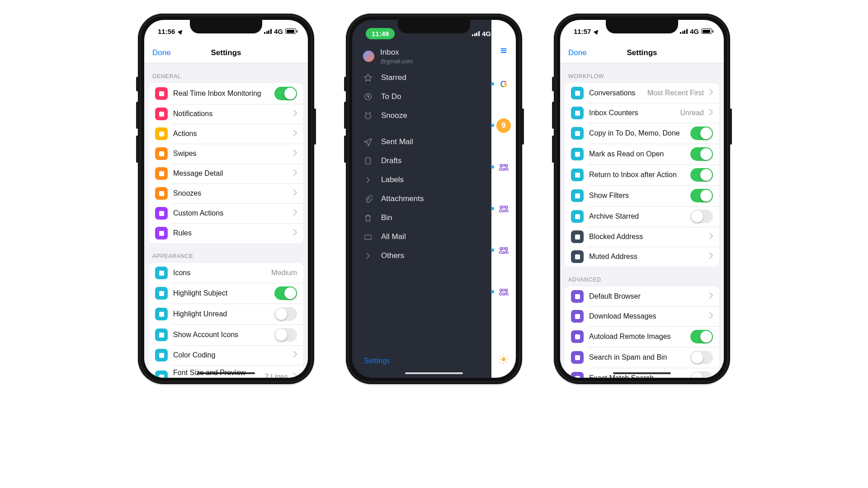 This screenshot has width=868, height=488. What do you see at coordinates (675, 93) in the screenshot?
I see `row-value: Most Recent First` at bounding box center [675, 93].